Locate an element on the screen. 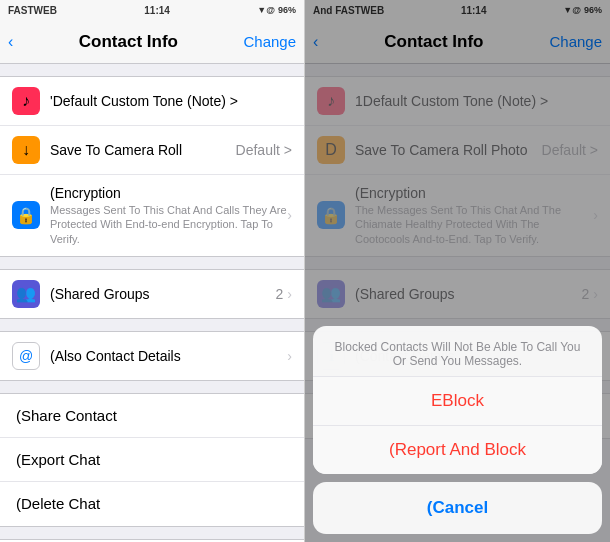 The height and width of the screenshot is (542, 610). left-export-chat: (Export Chat is located at coordinates (152, 460).